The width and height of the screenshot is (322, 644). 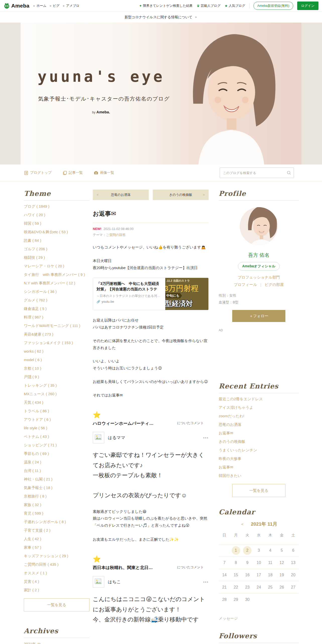 I want to click on calendar-day: 28, so click(x=224, y=599).